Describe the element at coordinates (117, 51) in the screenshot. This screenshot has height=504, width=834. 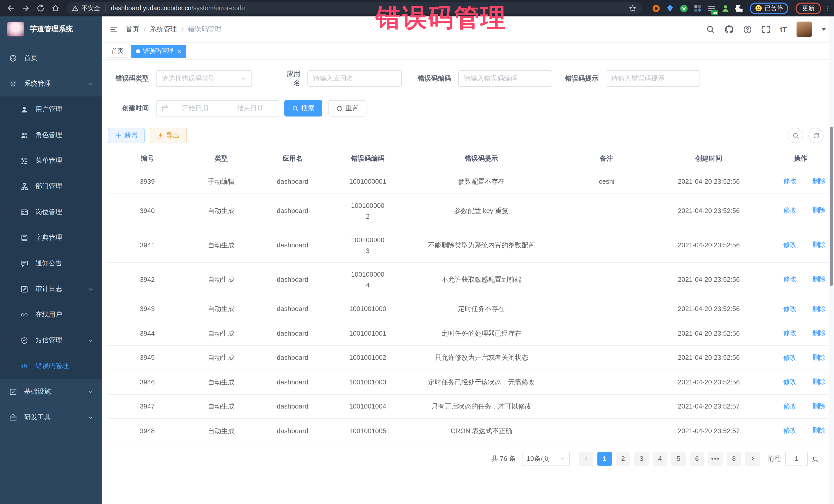
I see `tab-home: 首页` at that location.